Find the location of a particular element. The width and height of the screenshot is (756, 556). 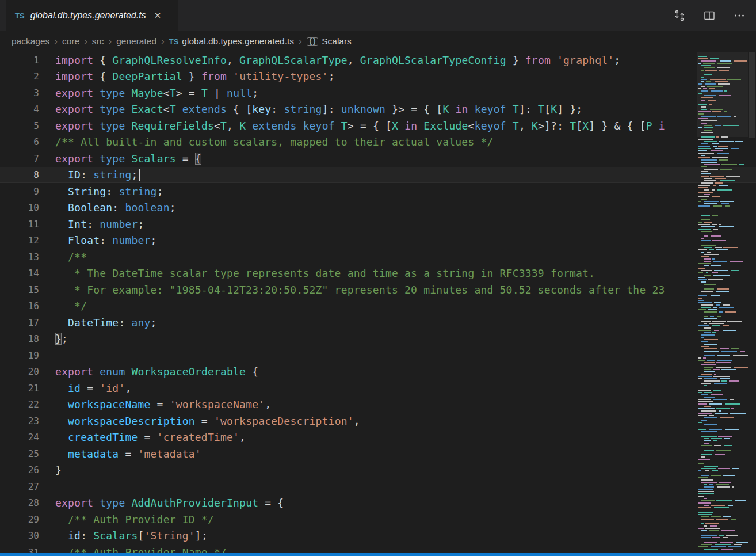

code-line: 29 /** Auth Provider ID */ is located at coordinates (378, 519).